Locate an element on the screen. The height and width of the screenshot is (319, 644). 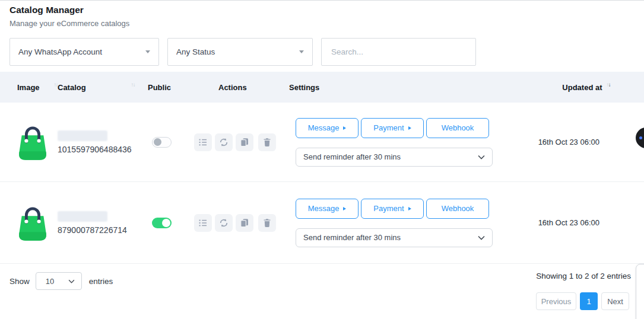
previous-page-button: Previous is located at coordinates (556, 301).